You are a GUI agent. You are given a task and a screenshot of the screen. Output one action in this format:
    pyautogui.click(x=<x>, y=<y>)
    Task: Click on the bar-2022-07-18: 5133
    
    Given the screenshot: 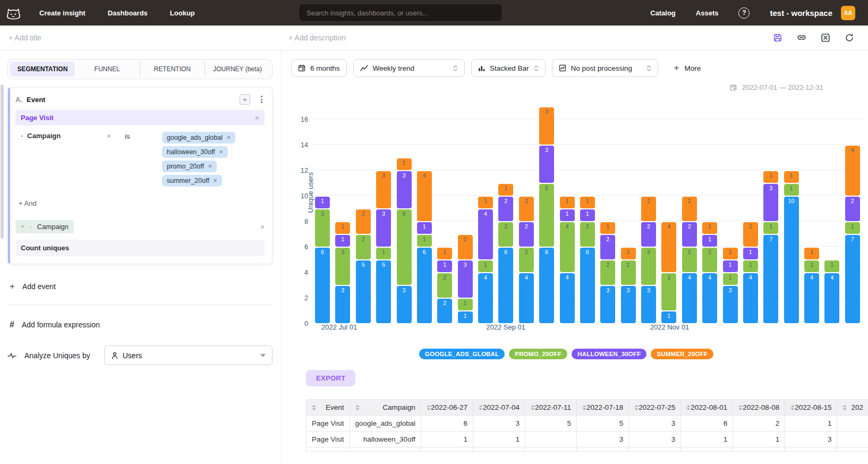 What is the action you would take?
    pyautogui.click(x=384, y=247)
    